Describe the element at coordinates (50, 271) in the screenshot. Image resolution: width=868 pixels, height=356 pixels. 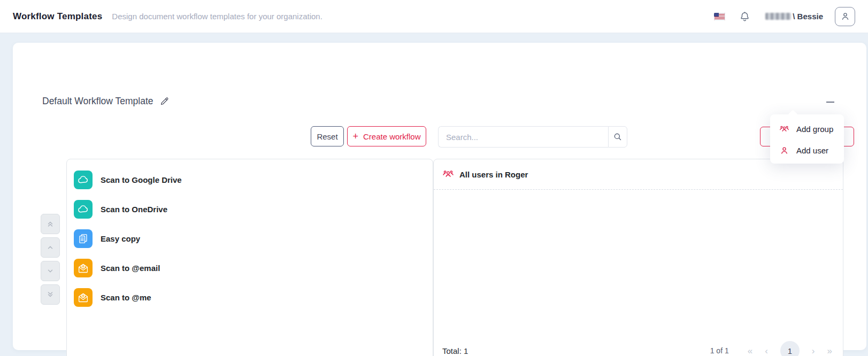
I see `chevron-down-icon` at that location.